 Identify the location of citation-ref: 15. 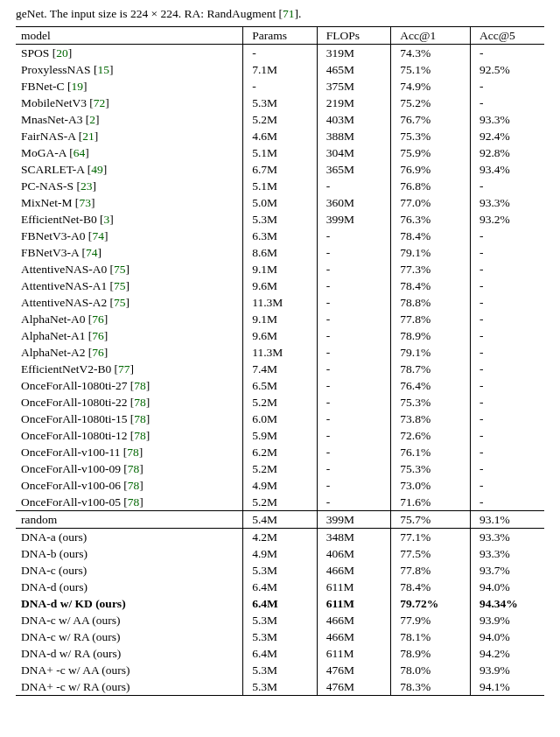
(103, 70).